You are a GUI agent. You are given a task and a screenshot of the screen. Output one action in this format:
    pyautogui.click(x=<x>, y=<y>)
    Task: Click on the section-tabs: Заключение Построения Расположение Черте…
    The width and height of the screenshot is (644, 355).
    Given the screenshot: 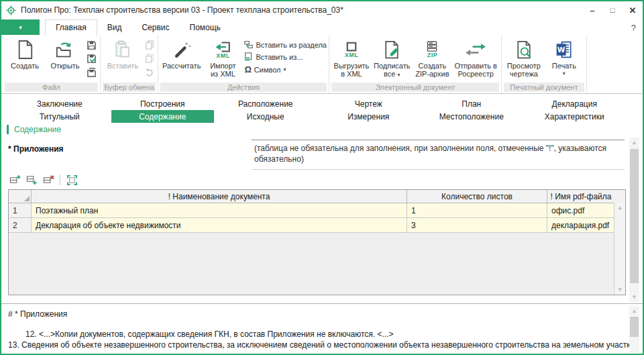 What is the action you would take?
    pyautogui.click(x=317, y=110)
    